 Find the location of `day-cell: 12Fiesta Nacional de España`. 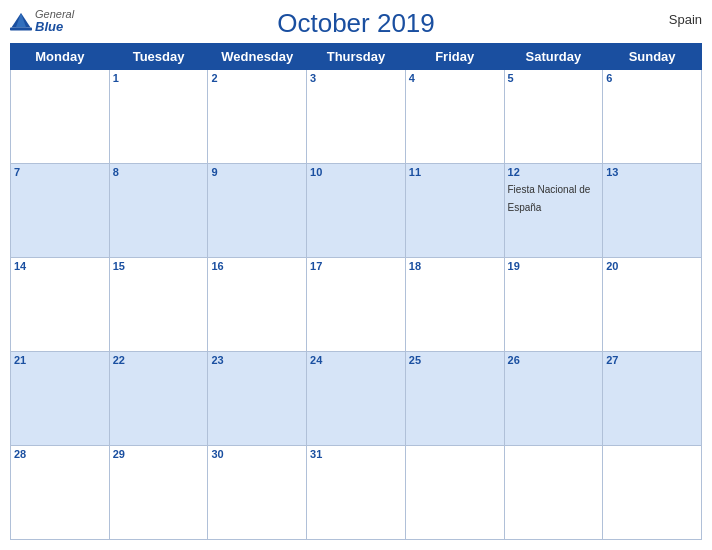

day-cell: 12Fiesta Nacional de España is located at coordinates (554, 211).